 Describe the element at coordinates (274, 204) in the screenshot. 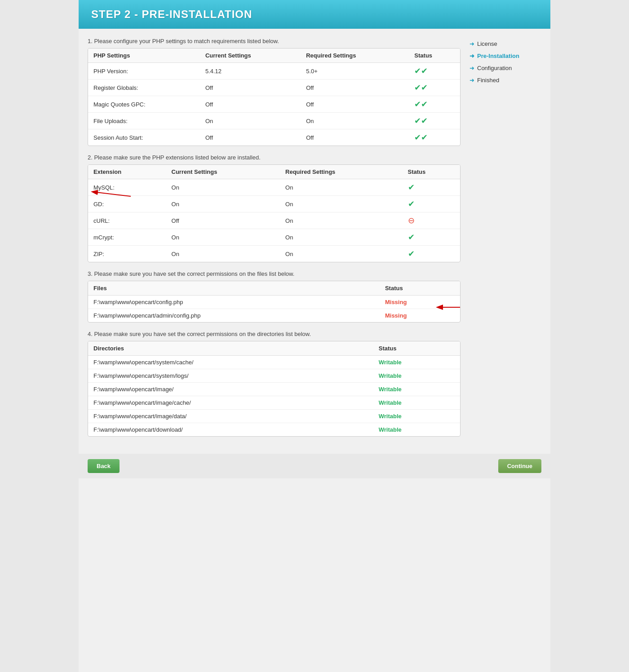

I see `table-row: GD: On On ✔` at that location.